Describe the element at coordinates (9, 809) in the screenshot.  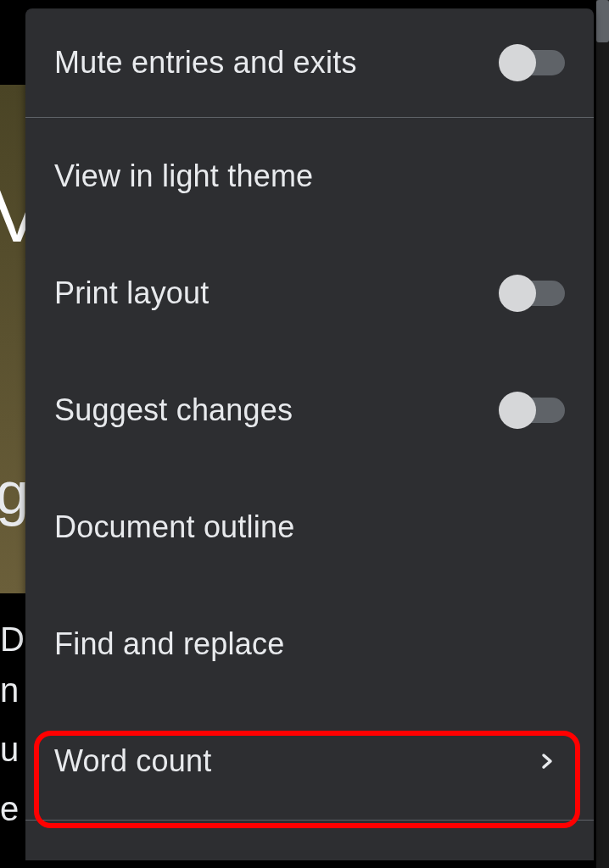
I see `background-text: e` at that location.